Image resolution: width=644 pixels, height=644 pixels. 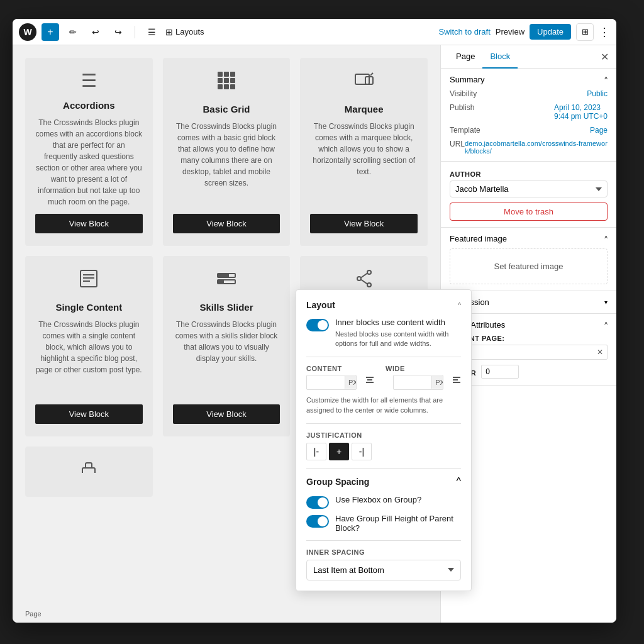 What do you see at coordinates (135, 32) in the screenshot?
I see `divider` at bounding box center [135, 32].